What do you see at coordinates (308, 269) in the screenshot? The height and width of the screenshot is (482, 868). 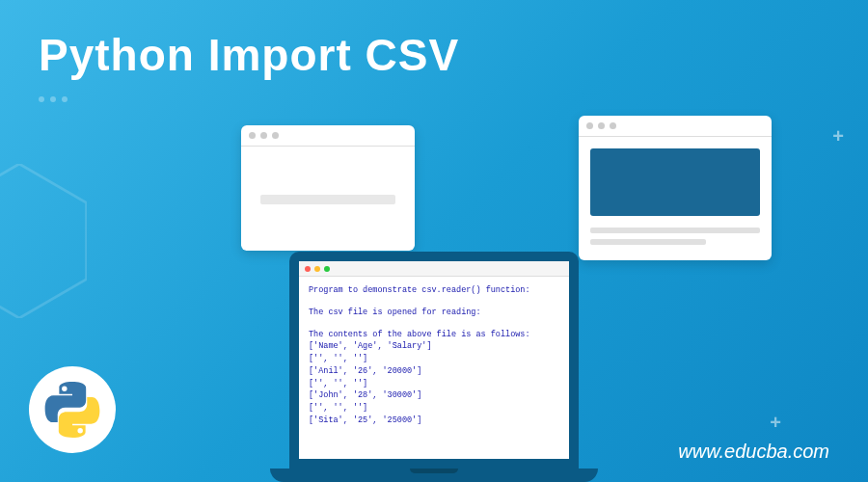 I see `close-icon` at bounding box center [308, 269].